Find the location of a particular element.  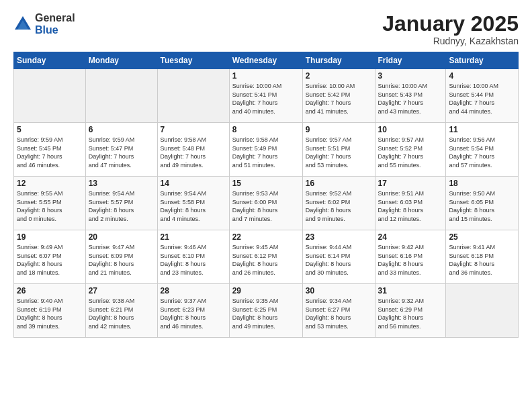

header-sunday: Sunday is located at coordinates (50, 60).